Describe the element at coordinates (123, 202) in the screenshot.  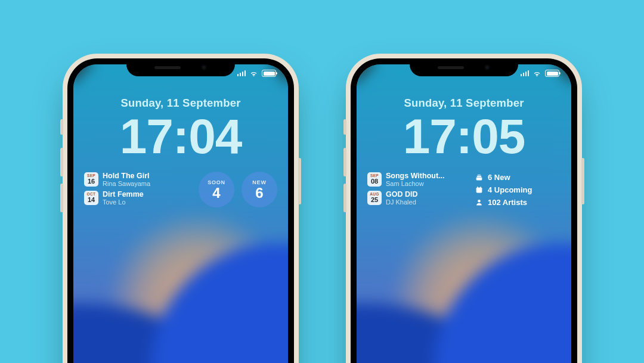
I see `album-artist: Tove Lo` at that location.